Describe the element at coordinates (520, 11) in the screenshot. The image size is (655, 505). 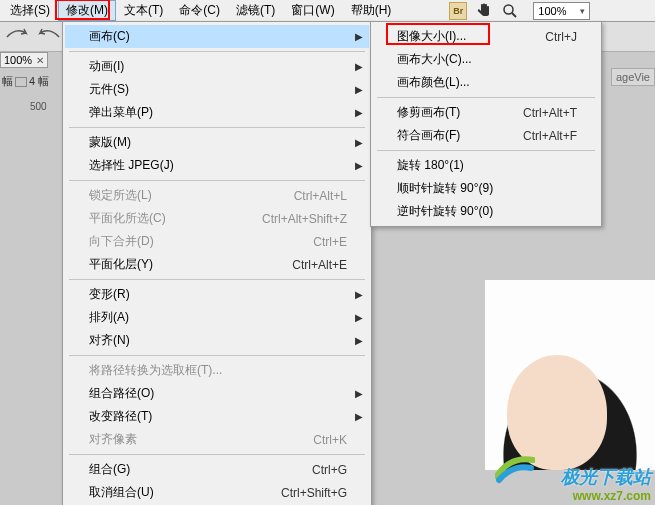
I see `menubar-icons: Br 100% ▾` at that location.